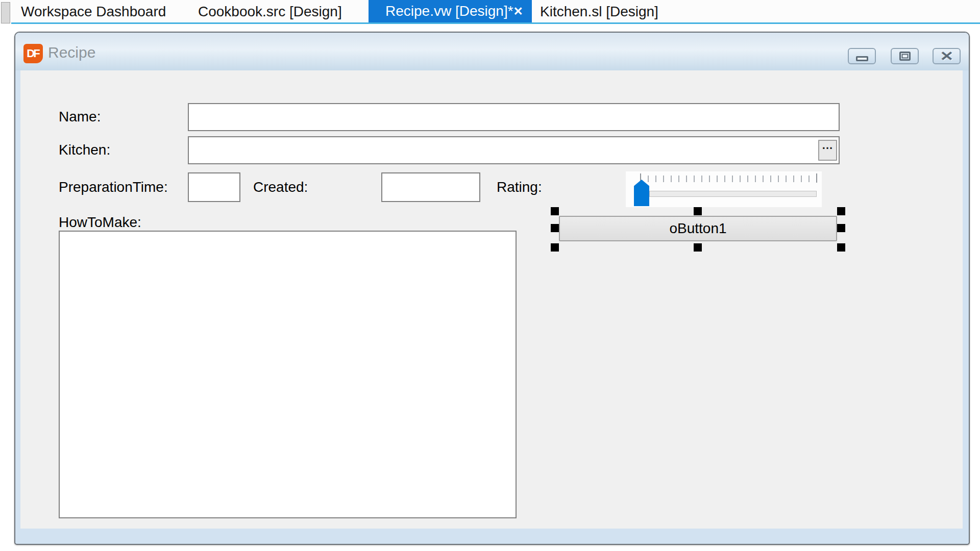 This screenshot has height=551, width=980. Describe the element at coordinates (841, 247) in the screenshot. I see `selection-handle-bottom-right` at that location.